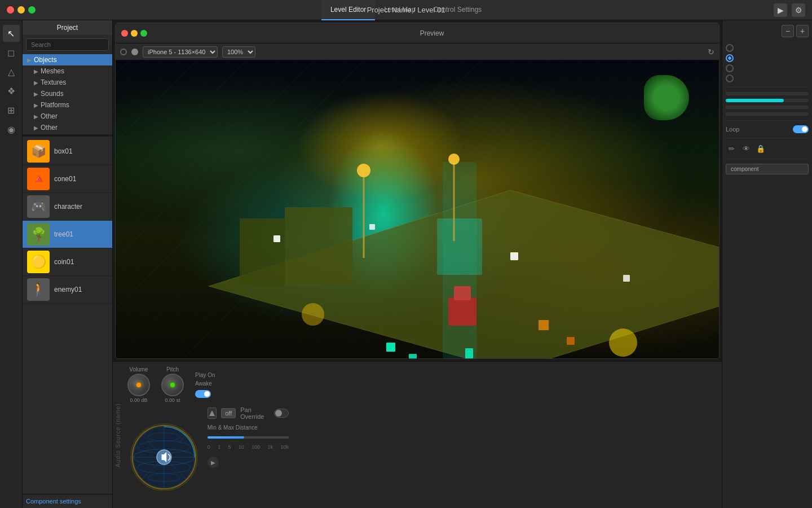 This screenshot has height=508, width=812. Describe the element at coordinates (144, 33) in the screenshot. I see `preview-maximize` at that location.